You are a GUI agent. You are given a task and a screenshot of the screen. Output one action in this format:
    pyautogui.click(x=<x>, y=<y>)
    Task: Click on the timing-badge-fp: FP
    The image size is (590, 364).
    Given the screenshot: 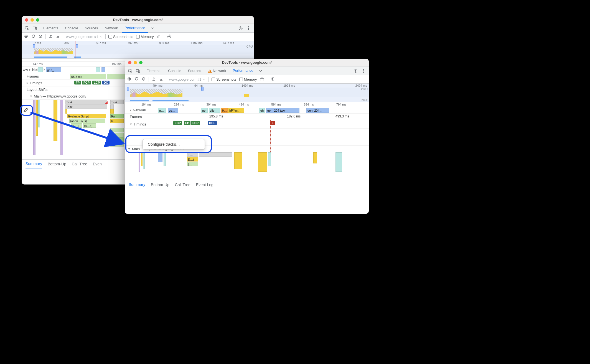 What is the action you would take?
    pyautogui.click(x=78, y=83)
    